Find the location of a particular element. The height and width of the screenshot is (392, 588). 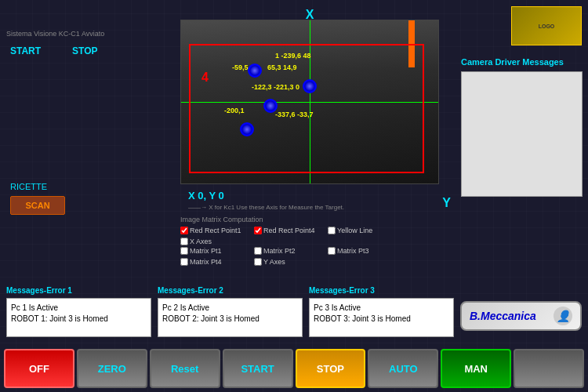

start-button: START is located at coordinates (258, 368).